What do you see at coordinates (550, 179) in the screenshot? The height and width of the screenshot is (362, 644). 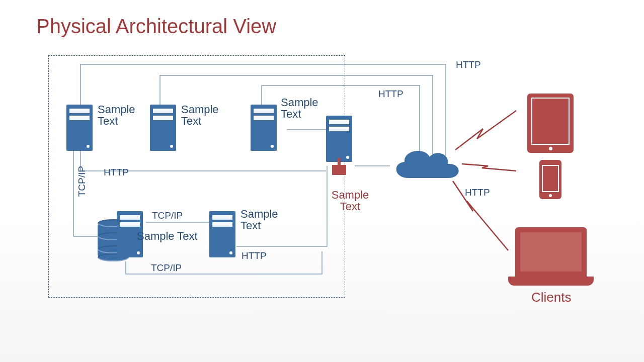 I see `phone-icon` at bounding box center [550, 179].